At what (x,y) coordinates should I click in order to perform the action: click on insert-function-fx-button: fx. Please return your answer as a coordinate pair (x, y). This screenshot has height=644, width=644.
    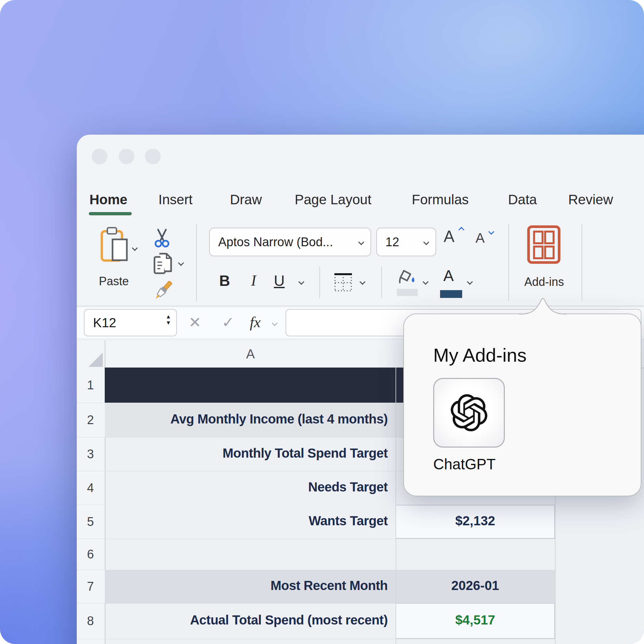
    Looking at the image, I should click on (255, 322).